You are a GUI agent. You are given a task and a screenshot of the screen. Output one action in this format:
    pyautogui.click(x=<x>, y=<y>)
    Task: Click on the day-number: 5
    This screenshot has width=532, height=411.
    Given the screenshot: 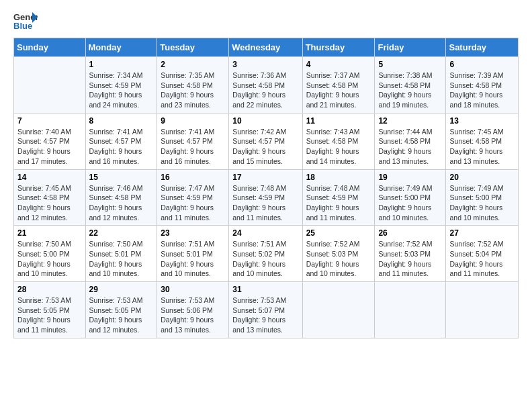 What is the action you would take?
    pyautogui.click(x=410, y=64)
    